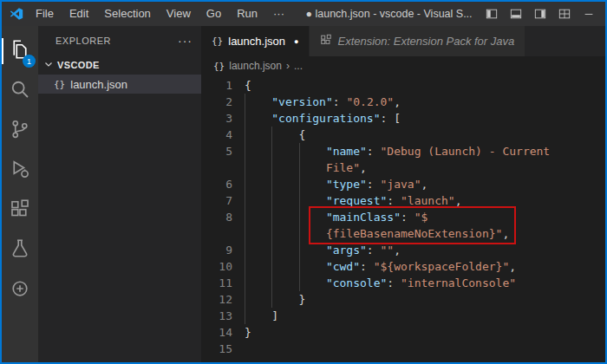 The width and height of the screenshot is (607, 364). I want to click on activity-extensions, so click(20, 211).